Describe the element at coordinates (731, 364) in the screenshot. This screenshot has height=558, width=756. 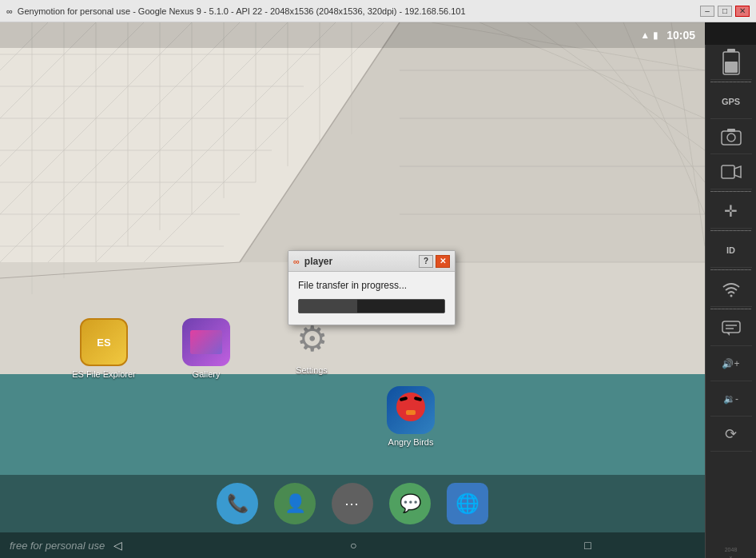
I see `volume-up-sidebar-button: 🔊+` at that location.